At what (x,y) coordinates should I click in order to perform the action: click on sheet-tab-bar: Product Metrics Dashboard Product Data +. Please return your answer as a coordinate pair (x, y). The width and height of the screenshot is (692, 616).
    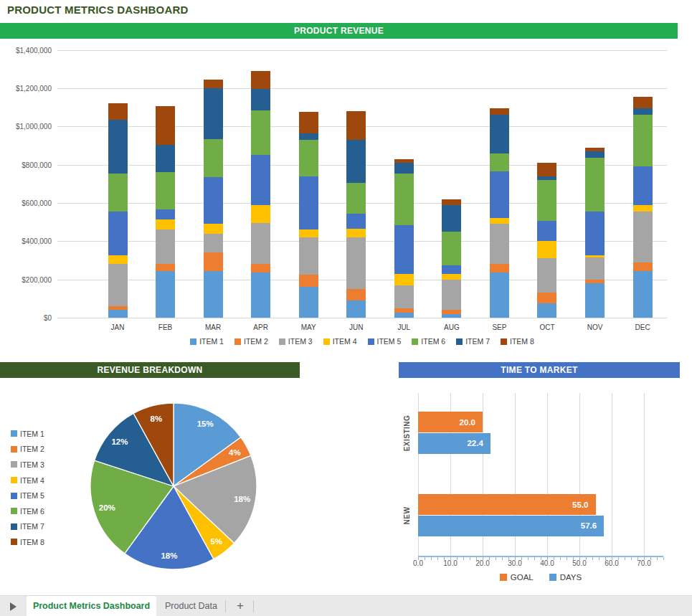
    Looking at the image, I should click on (346, 605).